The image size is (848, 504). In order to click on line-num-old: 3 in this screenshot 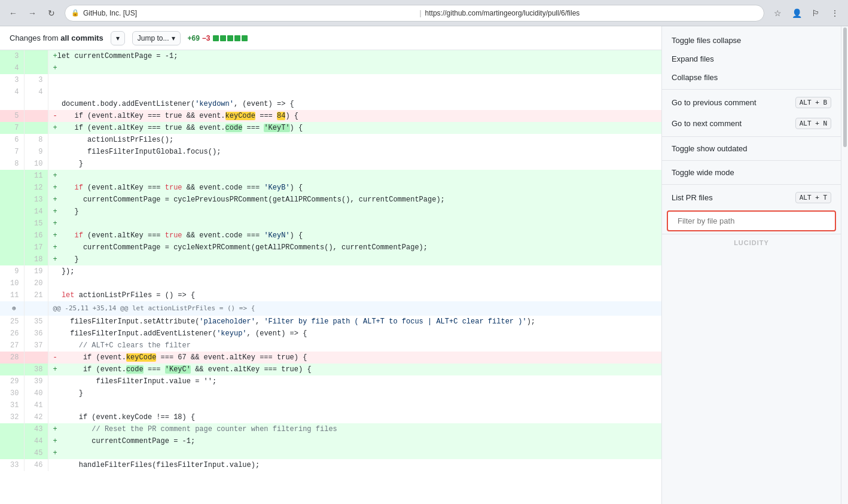, I will do `click(12, 80)`.